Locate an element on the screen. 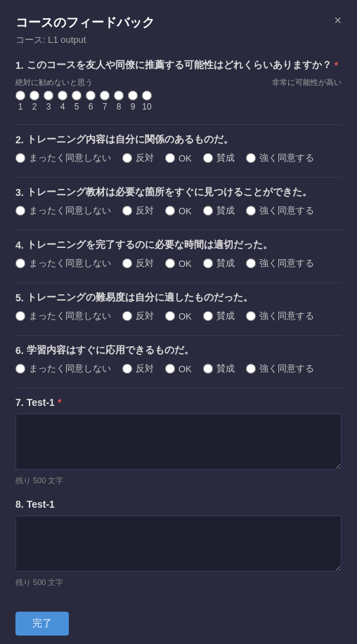 Image resolution: width=357 pixels, height=644 pixels. likert-2-2: 反対 is located at coordinates (138, 158).